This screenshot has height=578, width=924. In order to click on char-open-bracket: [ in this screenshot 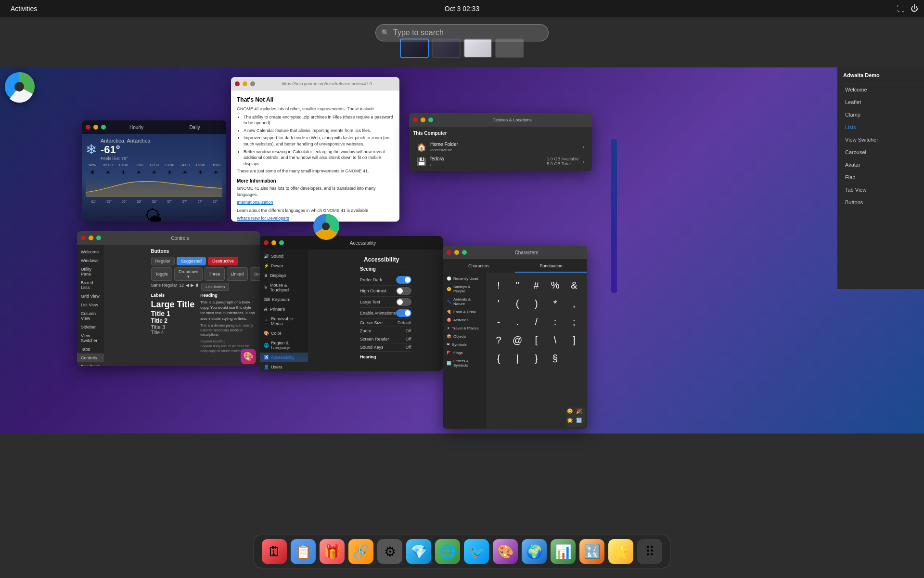, I will do `click(536, 340)`.